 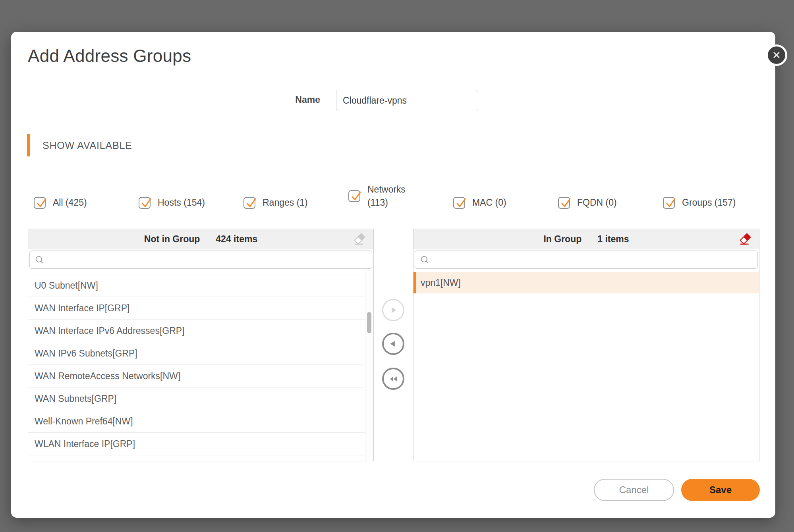 What do you see at coordinates (359, 239) in the screenshot?
I see `clear-selection-eraser-icon` at bounding box center [359, 239].